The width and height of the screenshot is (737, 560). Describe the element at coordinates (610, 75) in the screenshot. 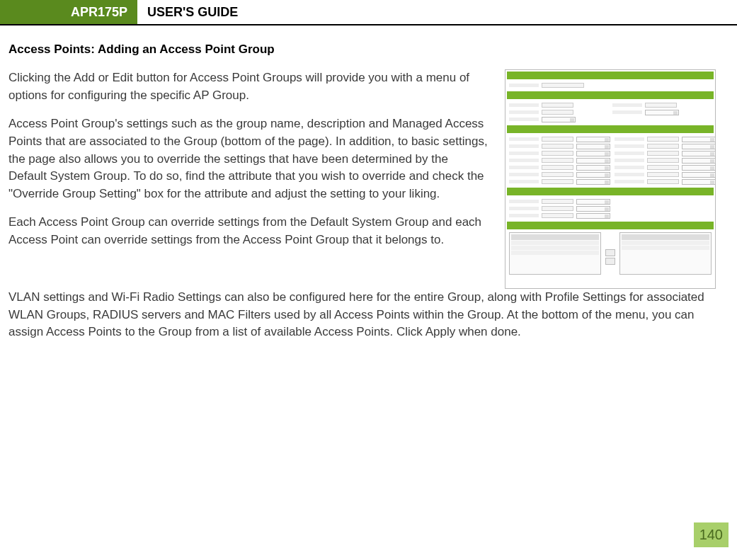

I see `screenshot-header-bar` at that location.